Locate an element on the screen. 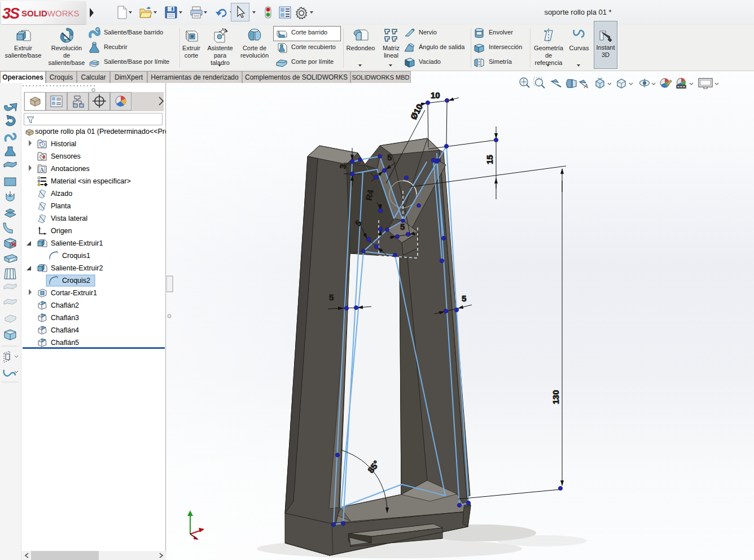  svg-text: Saliente-Extruir2 is located at coordinates (77, 268).